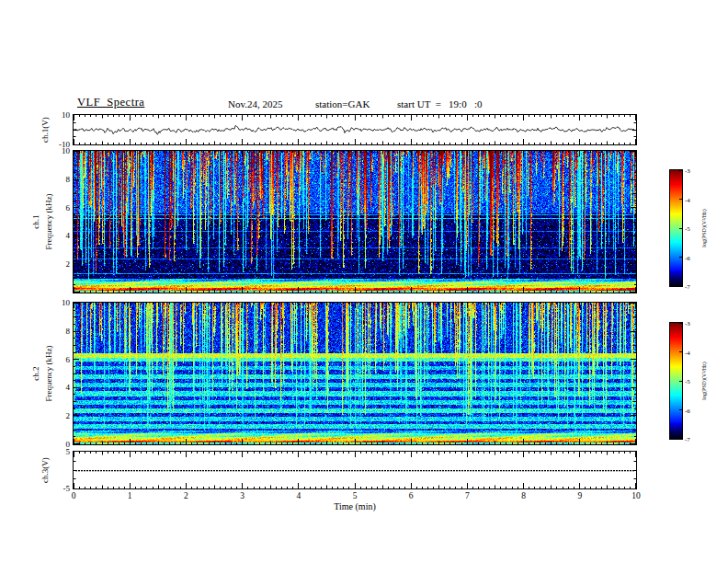 The width and height of the screenshot is (728, 563). What do you see at coordinates (677, 381) in the screenshot?
I see `colorbar-ch2-canvas` at bounding box center [677, 381].